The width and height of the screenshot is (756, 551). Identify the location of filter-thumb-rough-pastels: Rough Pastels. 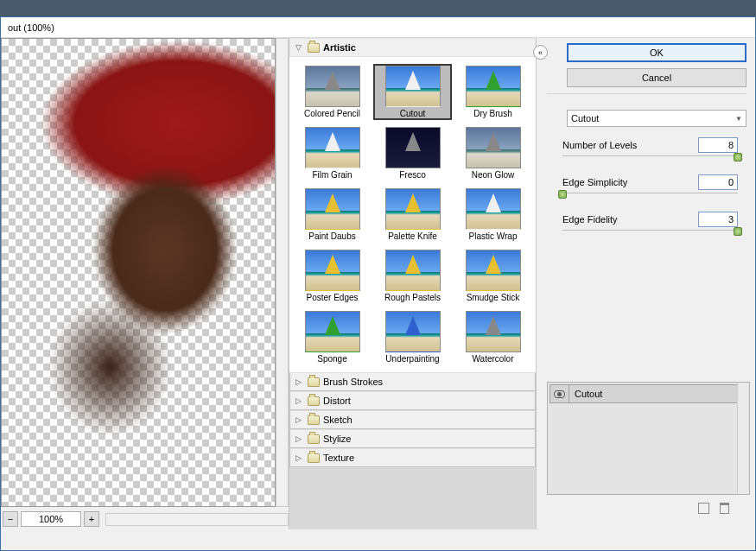
(413, 276).